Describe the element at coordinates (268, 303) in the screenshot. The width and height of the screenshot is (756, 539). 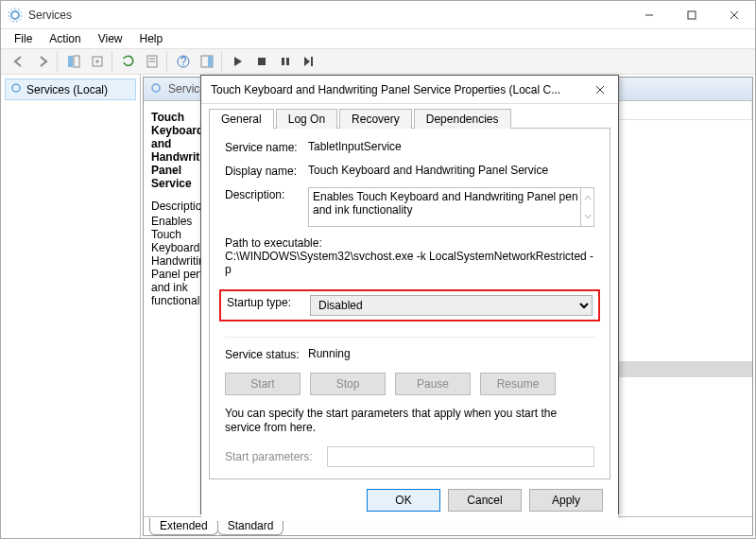
I see `startup-type-label: Startup type:` at that location.